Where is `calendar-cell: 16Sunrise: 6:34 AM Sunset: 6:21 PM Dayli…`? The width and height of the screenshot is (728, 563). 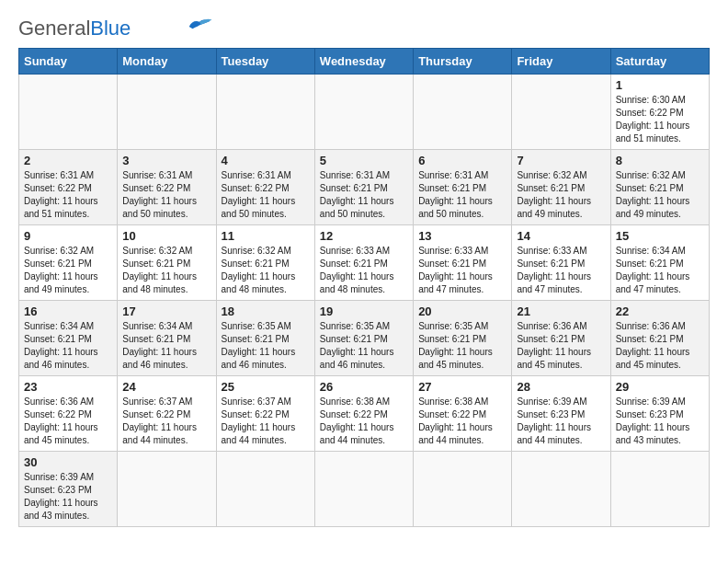
calendar-cell: 16Sunrise: 6:34 AM Sunset: 6:21 PM Dayli… is located at coordinates (68, 339).